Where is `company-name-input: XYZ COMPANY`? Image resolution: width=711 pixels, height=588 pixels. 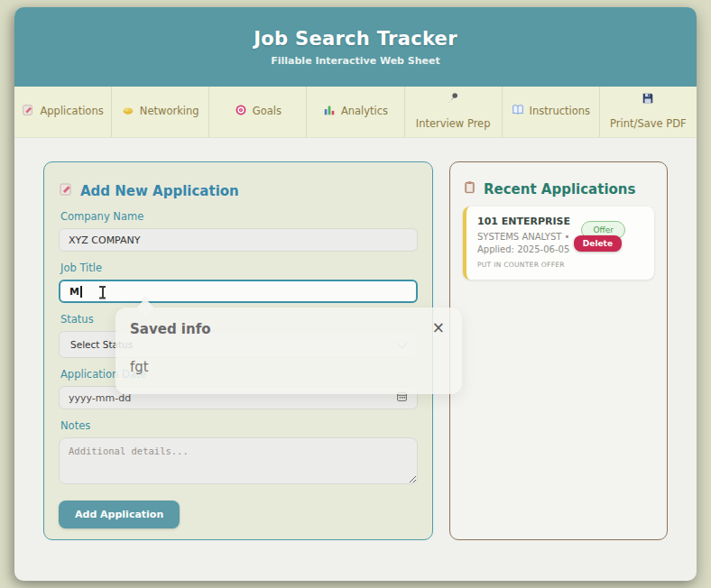
company-name-input: XYZ COMPANY is located at coordinates (238, 240).